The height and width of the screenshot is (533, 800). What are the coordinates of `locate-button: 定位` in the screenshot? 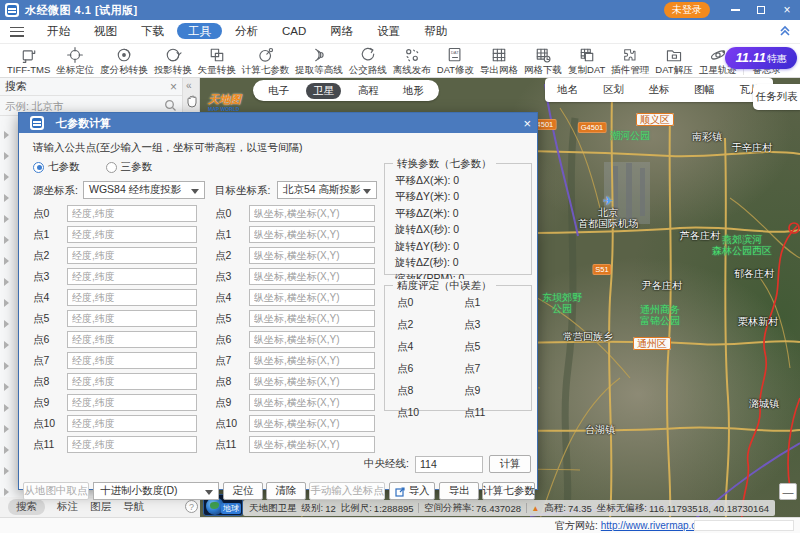 It's located at (243, 491).